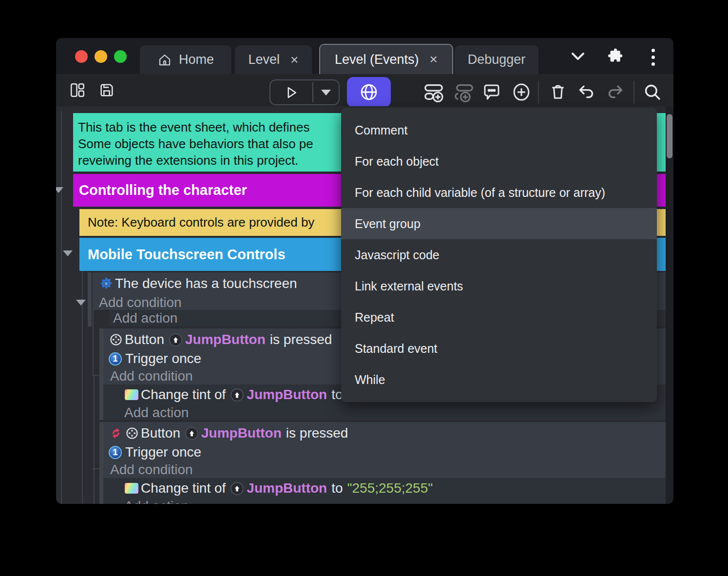 This screenshot has width=728, height=576. What do you see at coordinates (206, 284) in the screenshot?
I see `condition-touchscreen-text: The device has a touchscreen` at bounding box center [206, 284].